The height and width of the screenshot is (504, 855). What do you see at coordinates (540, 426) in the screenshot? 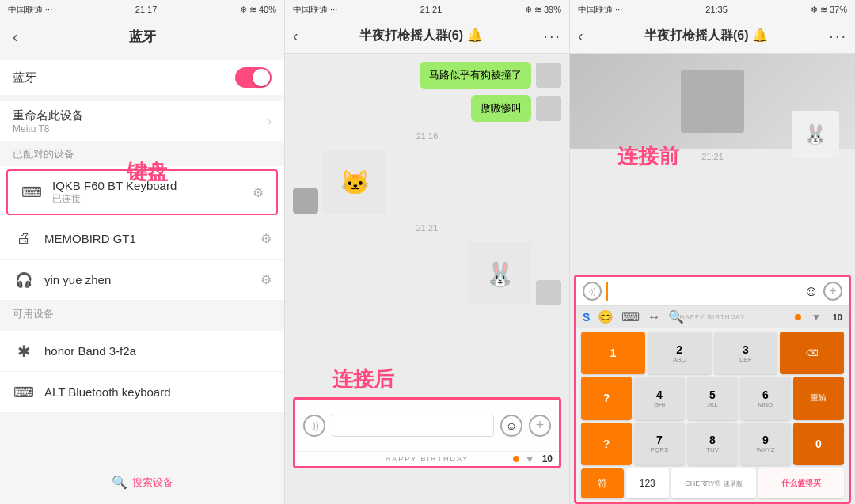
I see `plus-button-2: +` at bounding box center [540, 426].